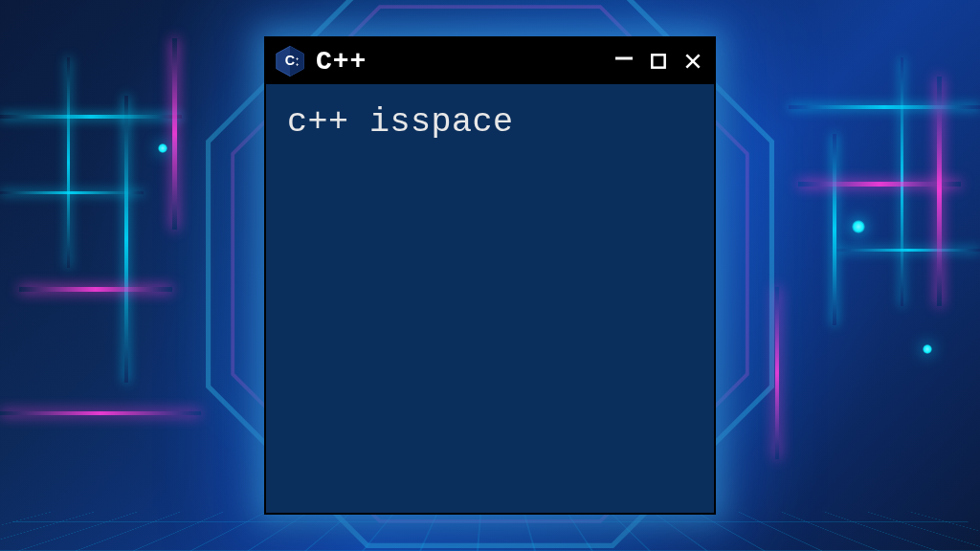  Describe the element at coordinates (658, 61) in the screenshot. I see `maximize-button` at that location.